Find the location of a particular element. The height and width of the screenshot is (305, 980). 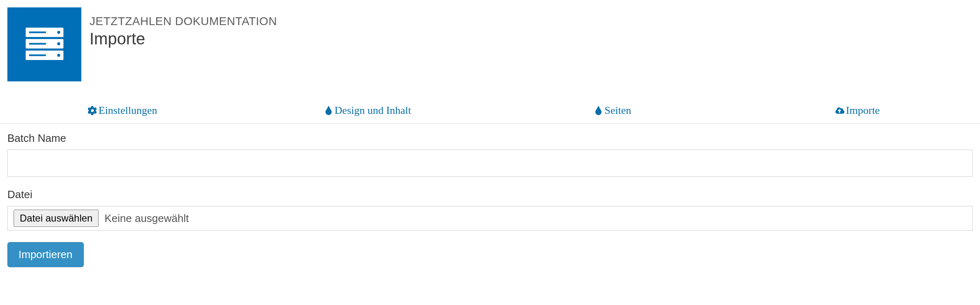

file-label: Datei is located at coordinates (490, 195).